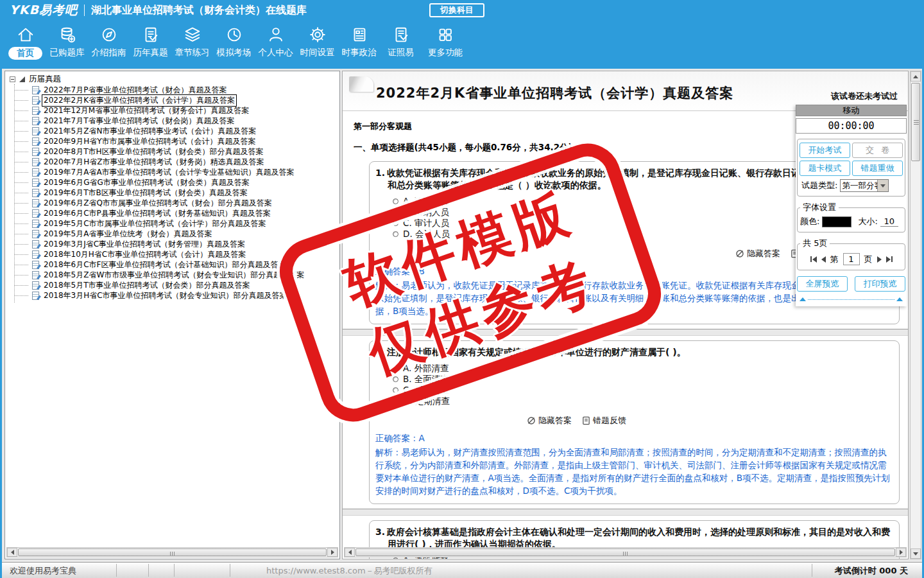 The width and height of the screenshot is (924, 578). Describe the element at coordinates (400, 41) in the screenshot. I see `toolbar-item-certificate: 证照易` at that location.